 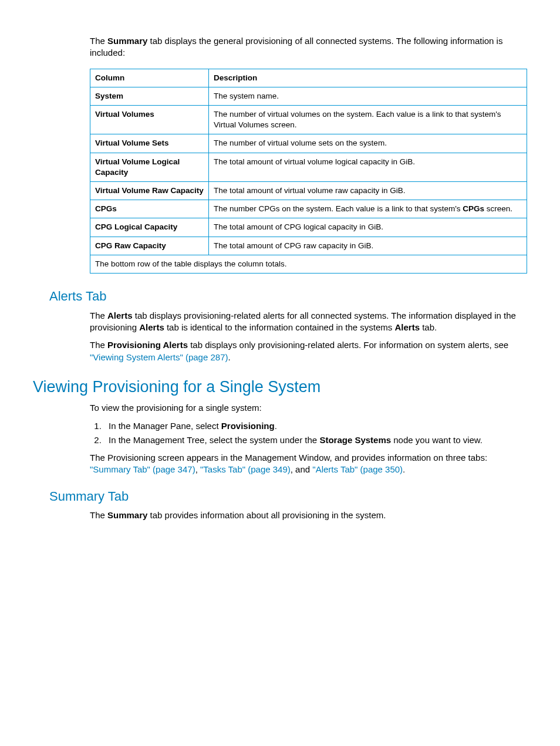 I want to click on column-desc-cell: The total amount of CPG raw capacity in …, so click(x=368, y=245).